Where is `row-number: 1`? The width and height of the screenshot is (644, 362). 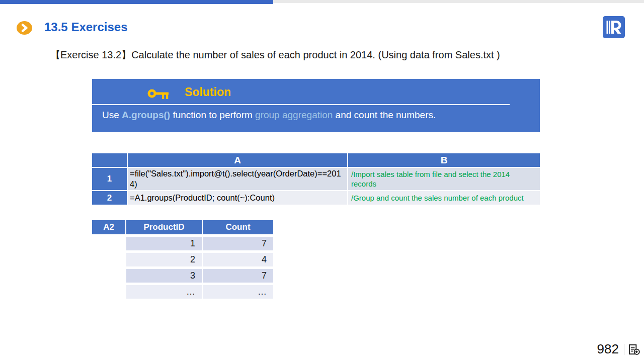 row-number: 1 is located at coordinates (110, 179).